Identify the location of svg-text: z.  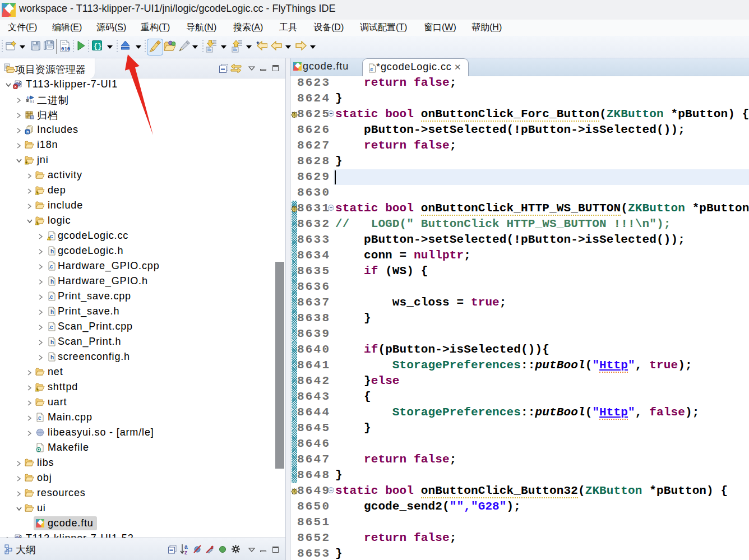
(186, 553).